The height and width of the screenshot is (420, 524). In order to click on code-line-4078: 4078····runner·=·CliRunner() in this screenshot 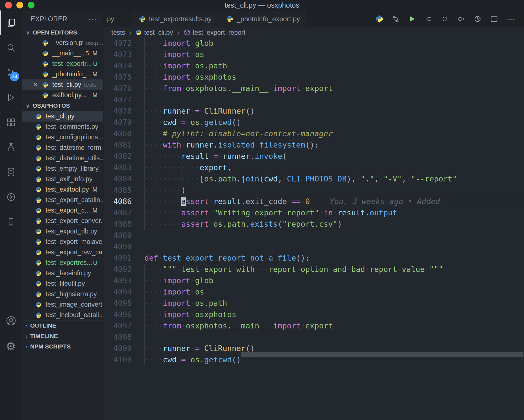, I will do `click(314, 111)`.